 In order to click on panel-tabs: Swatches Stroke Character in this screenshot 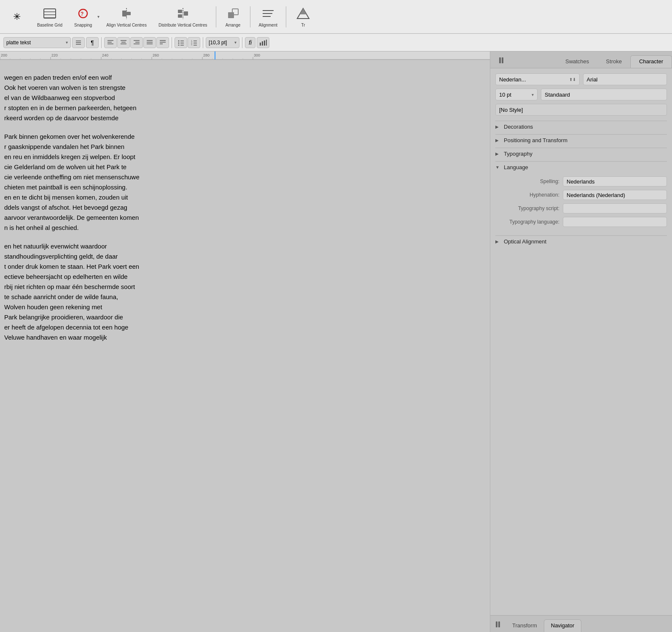, I will do `click(581, 60)`.